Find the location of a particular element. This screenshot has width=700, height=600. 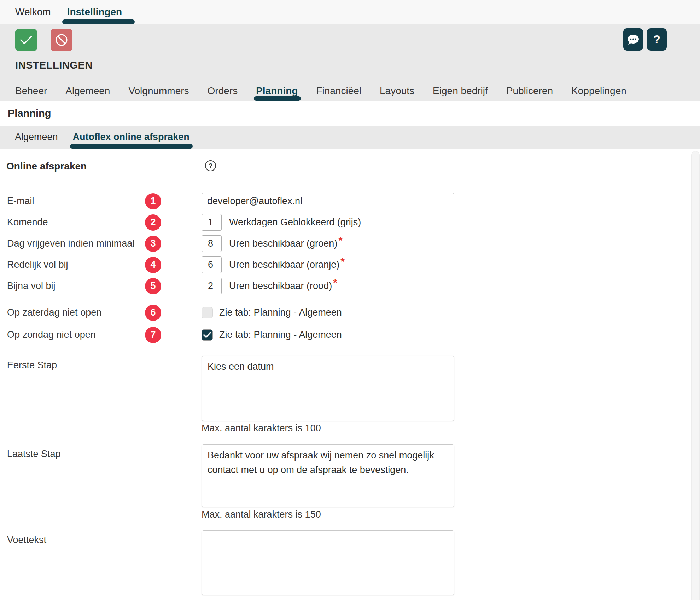

tab-welkom-label: Welkom is located at coordinates (33, 12).